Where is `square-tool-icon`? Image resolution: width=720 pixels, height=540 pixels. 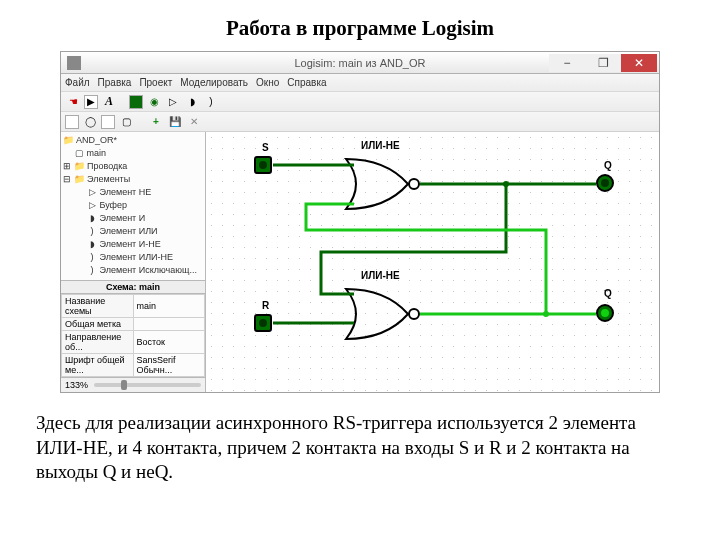
square-tool-icon is located at coordinates (72, 122).